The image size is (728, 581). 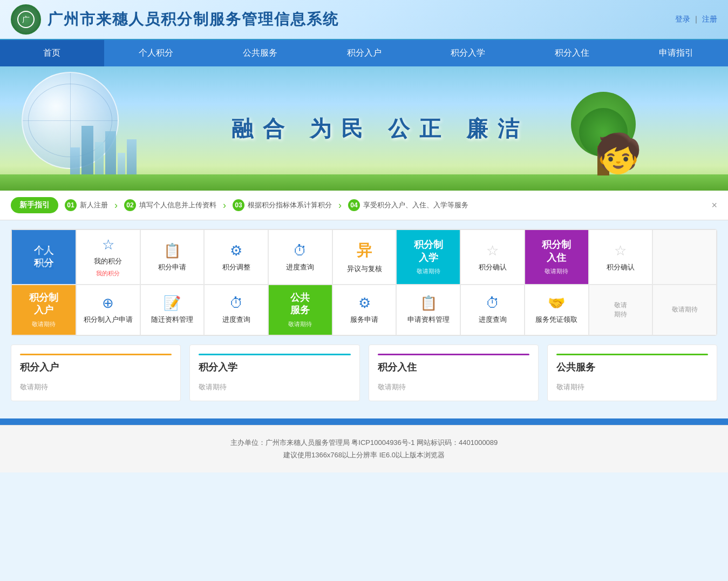 I want to click on card-public: 公共服务 敬请期待, so click(x=632, y=373).